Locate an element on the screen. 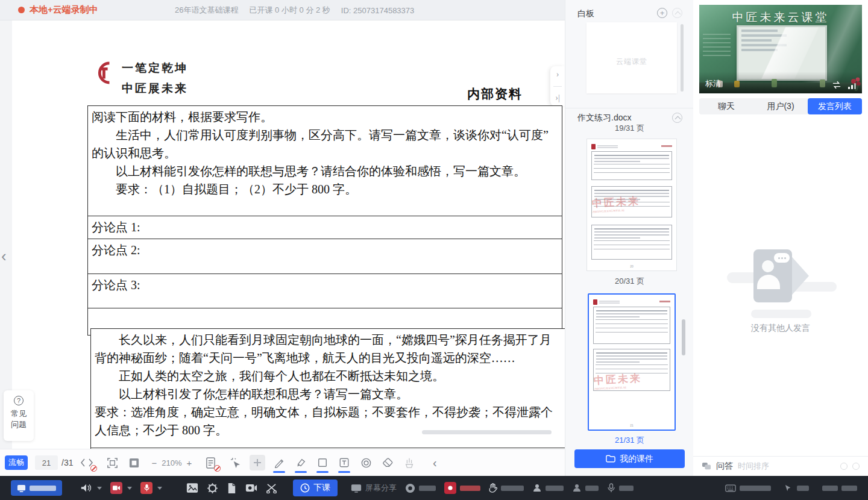 The width and height of the screenshot is (868, 500). tab-chat: 聊天 is located at coordinates (726, 106).